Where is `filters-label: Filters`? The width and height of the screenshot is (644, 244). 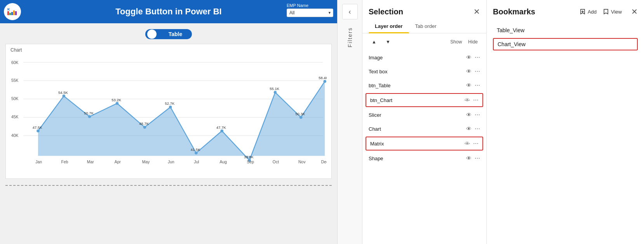 filters-label: Filters is located at coordinates (350, 37).